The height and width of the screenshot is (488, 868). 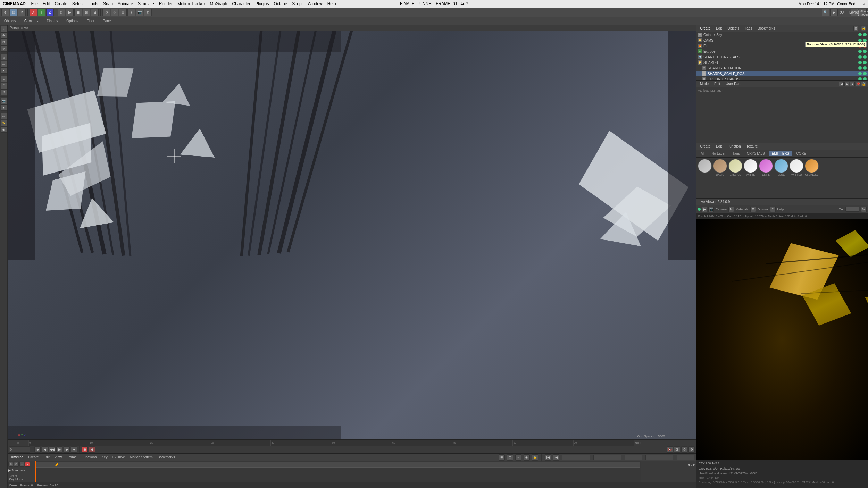 What do you see at coordinates (131, 12) in the screenshot?
I see `toolbar-light: ☀` at bounding box center [131, 12].